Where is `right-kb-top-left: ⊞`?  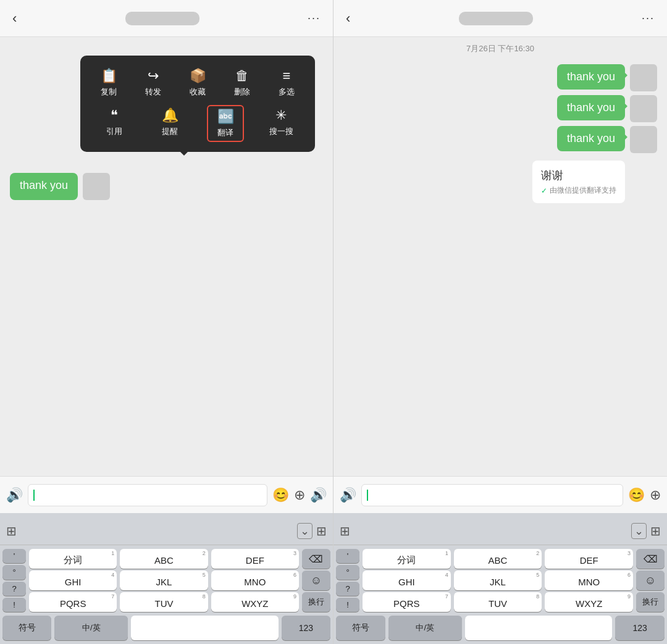 right-kb-top-left: ⊞ is located at coordinates (345, 531).